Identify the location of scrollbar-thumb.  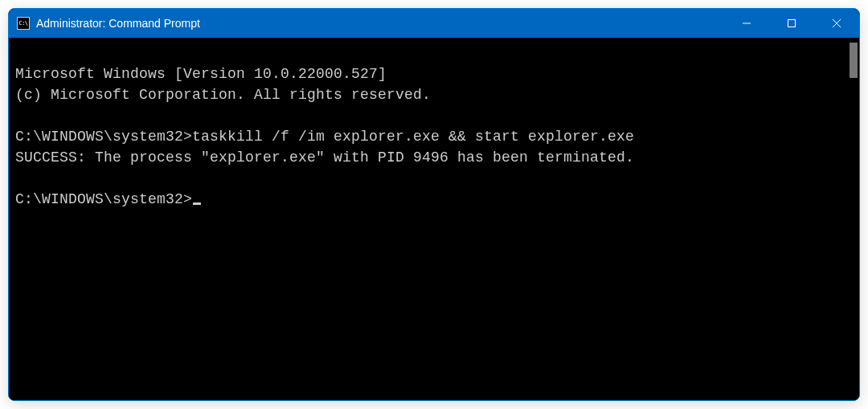
(854, 60).